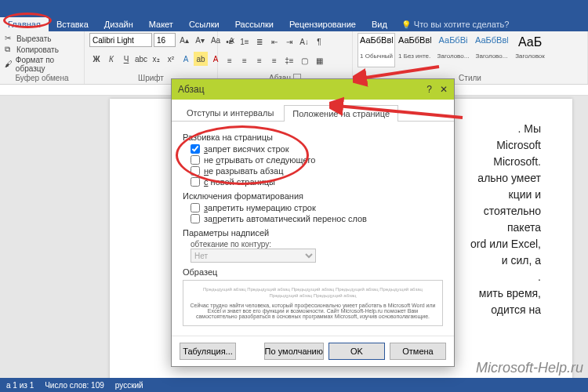  What do you see at coordinates (42, 78) in the screenshot?
I see `group-label-clipboard: Буфер обмена` at bounding box center [42, 78].